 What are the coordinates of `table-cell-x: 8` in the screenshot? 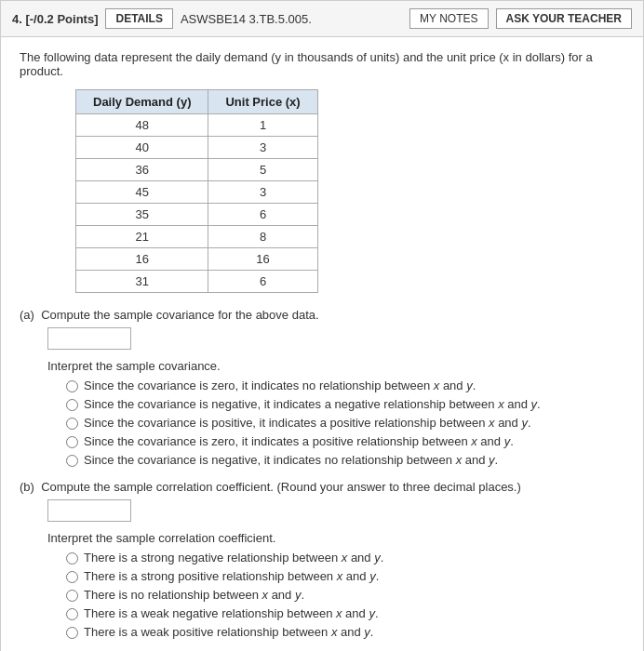 It's located at (262, 237).